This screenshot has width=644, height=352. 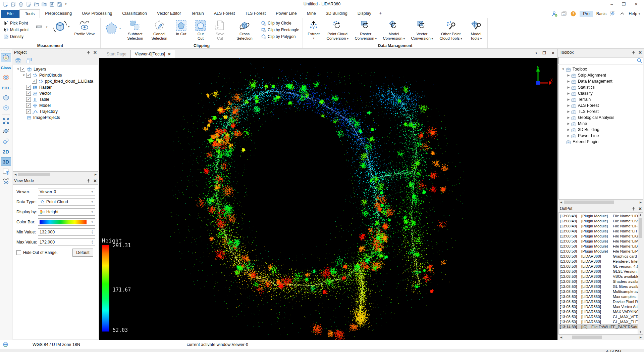 I want to click on min-value-input: 132.000 ▲▼, so click(x=66, y=232).